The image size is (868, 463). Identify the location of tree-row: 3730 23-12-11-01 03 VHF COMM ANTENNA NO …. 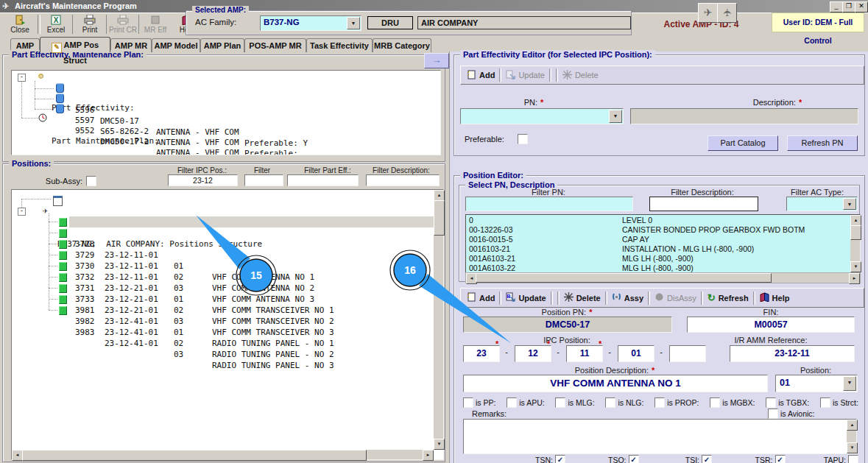
(222, 244).